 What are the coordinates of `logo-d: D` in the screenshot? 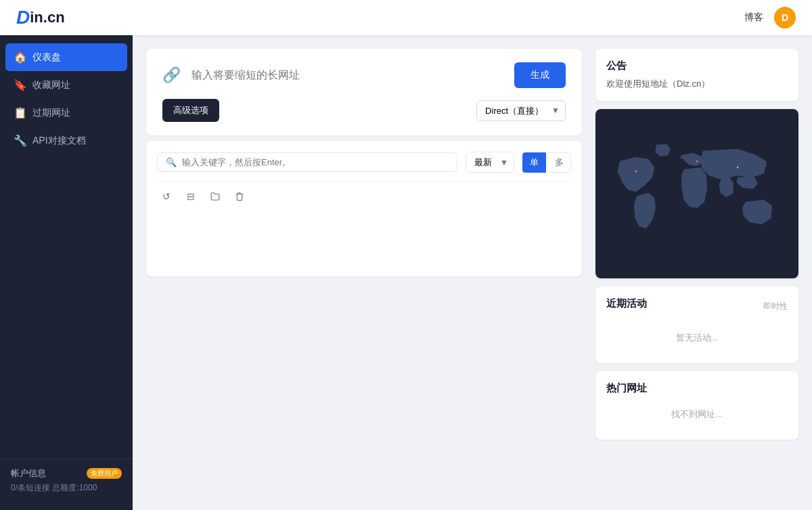 It's located at (23, 18).